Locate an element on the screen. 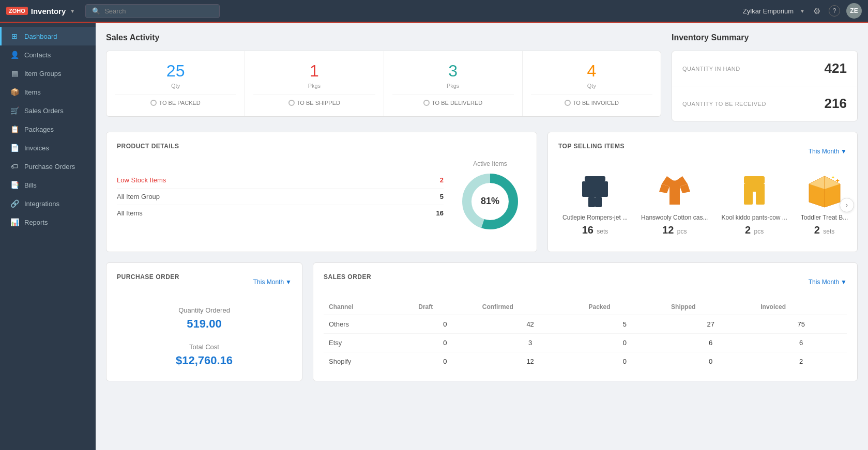 The width and height of the screenshot is (868, 450). next-arrow: › is located at coordinates (847, 205).